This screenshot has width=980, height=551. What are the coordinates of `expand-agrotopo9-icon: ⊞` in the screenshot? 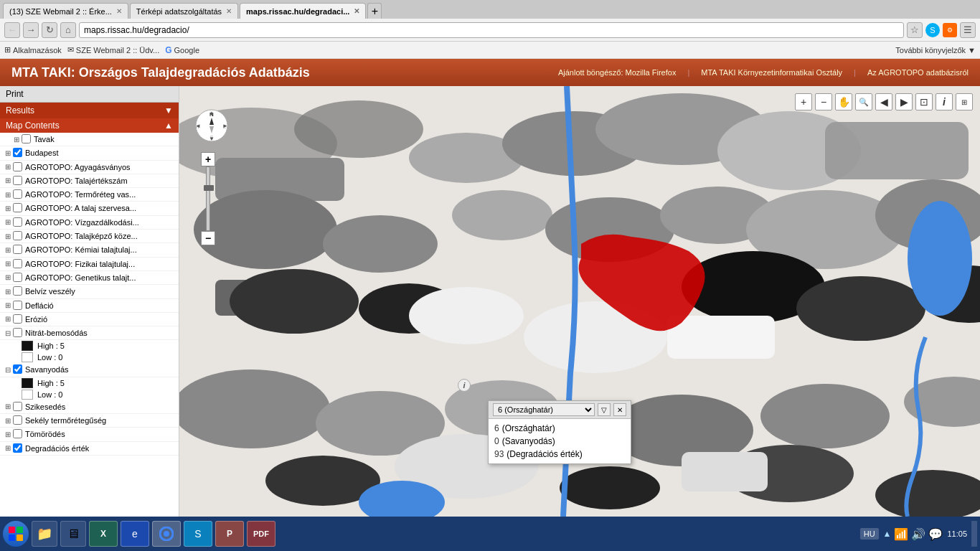 It's located at (8, 278).